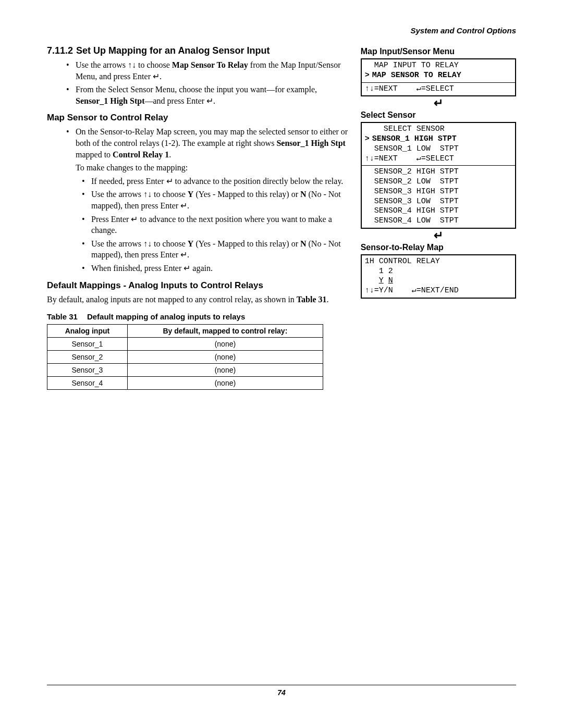 This screenshot has width=563, height=728. I want to click on table-cell: Sensor_4, so click(88, 384).